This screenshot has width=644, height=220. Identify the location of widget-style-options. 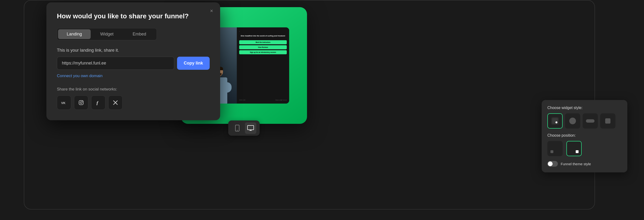
(584, 121).